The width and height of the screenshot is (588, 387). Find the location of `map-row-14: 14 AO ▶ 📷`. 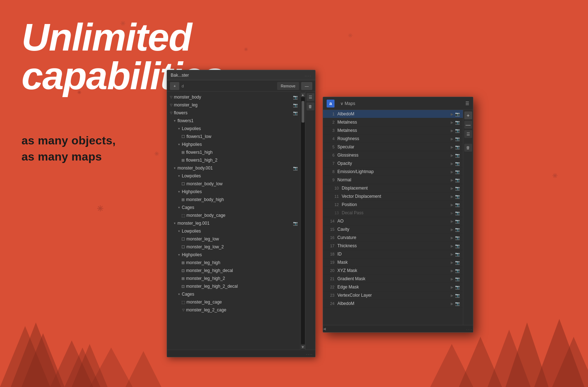

map-row-14: 14 AO ▶ 📷 is located at coordinates (393, 221).